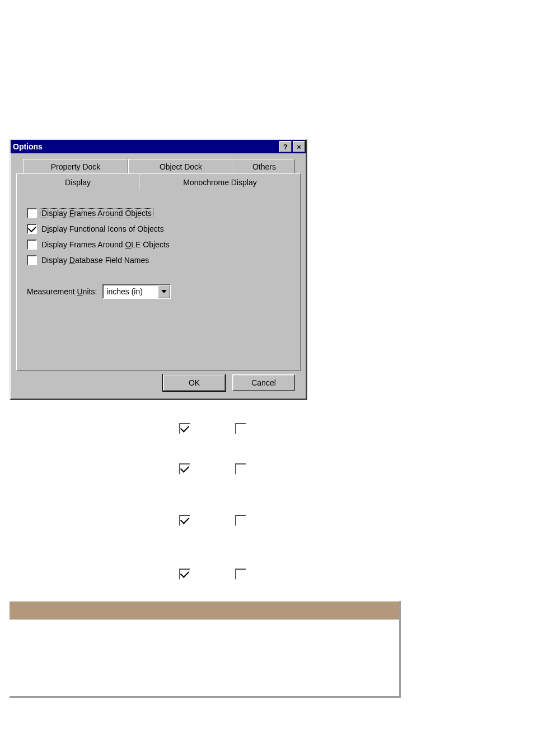 Image resolution: width=534 pixels, height=756 pixels. What do you see at coordinates (285, 147) in the screenshot?
I see `help-icon: ?` at bounding box center [285, 147].